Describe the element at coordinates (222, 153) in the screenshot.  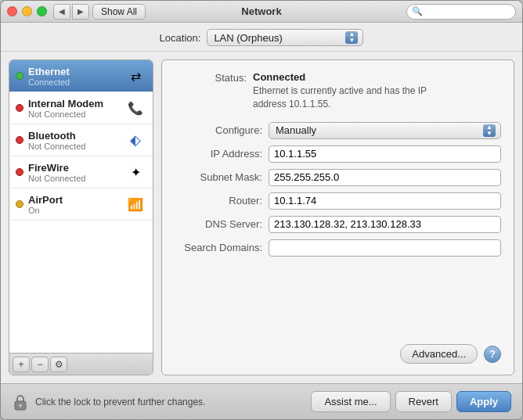
I see `ip-label: IP Address:` at that location.